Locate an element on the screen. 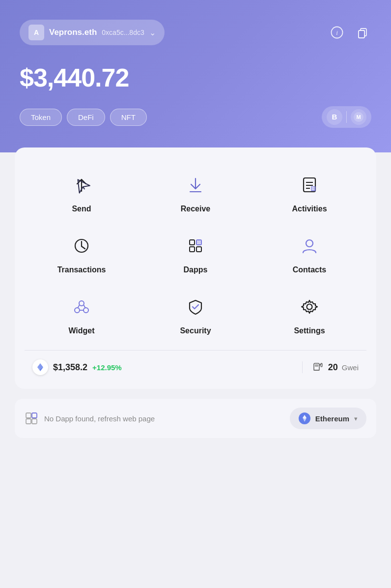 This screenshot has width=391, height=588. activities-icon is located at coordinates (309, 185).